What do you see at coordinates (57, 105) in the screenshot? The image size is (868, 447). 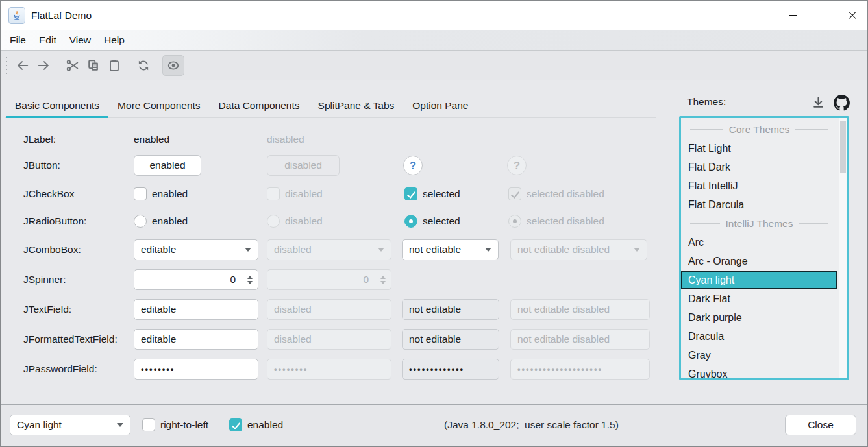 I see `tab-basic-components: Basic Components` at bounding box center [57, 105].